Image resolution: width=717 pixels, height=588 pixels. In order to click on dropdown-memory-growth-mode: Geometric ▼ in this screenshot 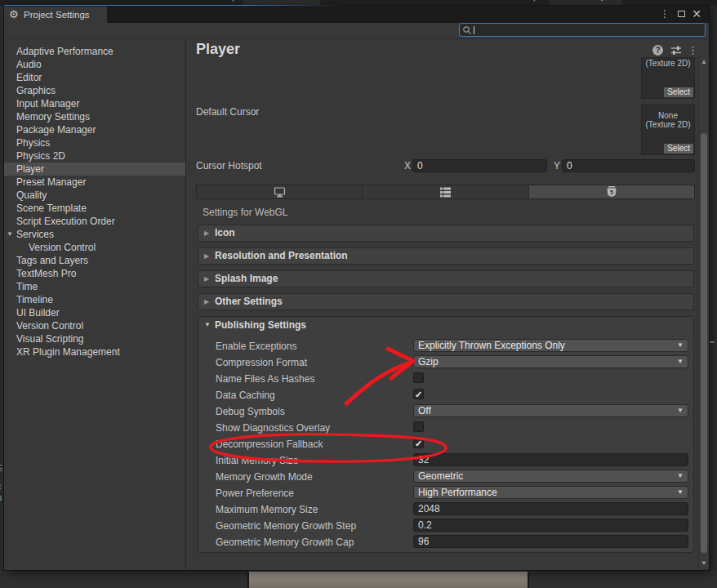, I will do `click(550, 476)`.